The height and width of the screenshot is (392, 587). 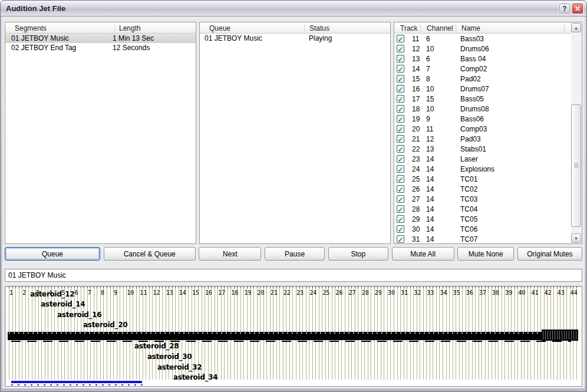 What do you see at coordinates (222, 292) in the screenshot?
I see `measure-number: 17` at bounding box center [222, 292].